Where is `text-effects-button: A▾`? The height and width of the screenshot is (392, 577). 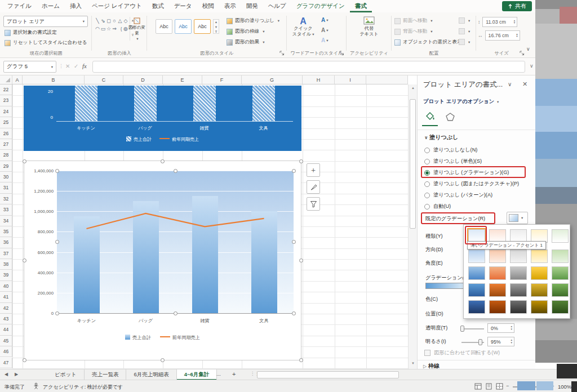
text-effects-button: A▾ is located at coordinates (325, 41).